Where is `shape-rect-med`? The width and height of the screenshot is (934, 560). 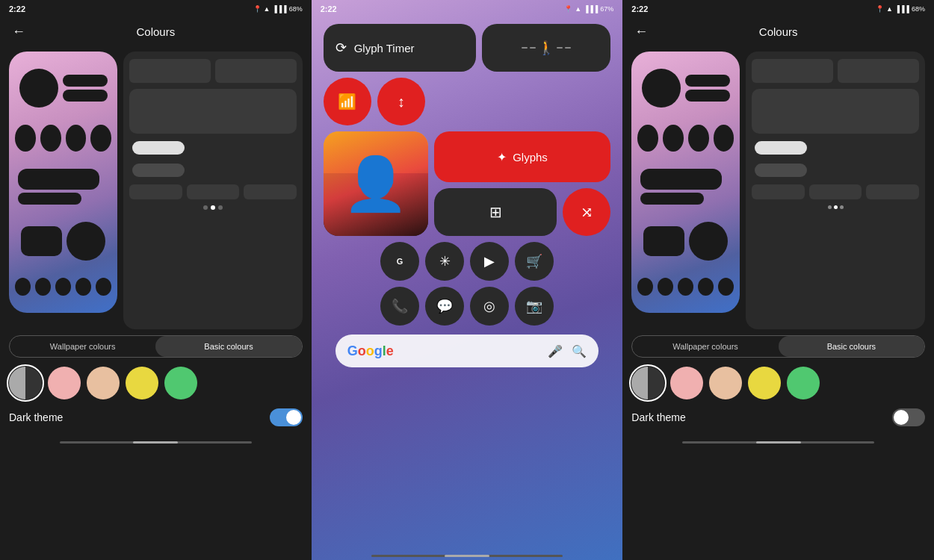
shape-rect-med is located at coordinates (49, 199).